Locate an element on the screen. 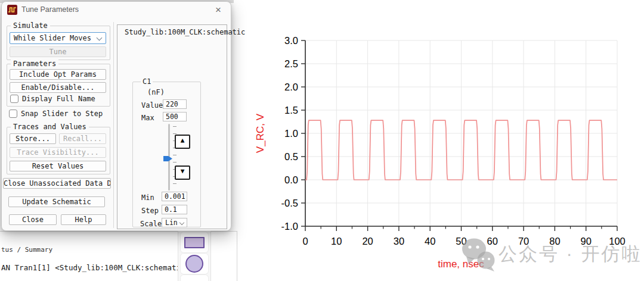 The width and height of the screenshot is (644, 281). y-axis-title: V_RC, V is located at coordinates (261, 133).